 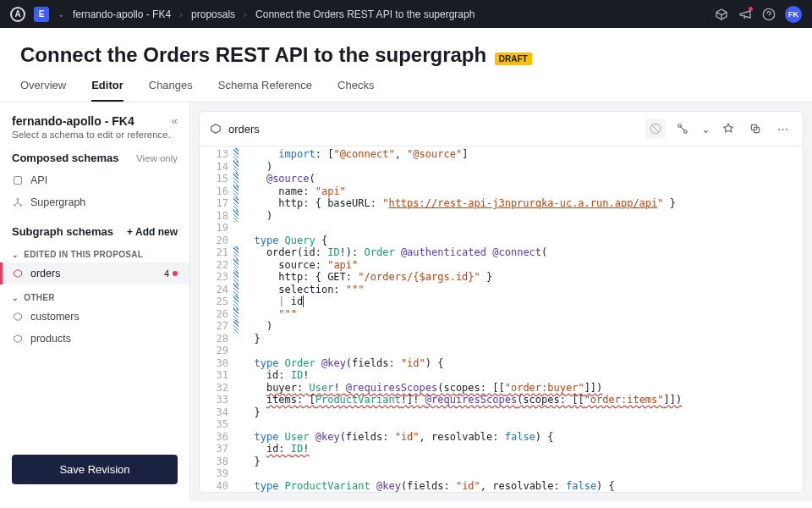 What do you see at coordinates (43, 90) in the screenshot?
I see `tab-overview: Overview` at bounding box center [43, 90].